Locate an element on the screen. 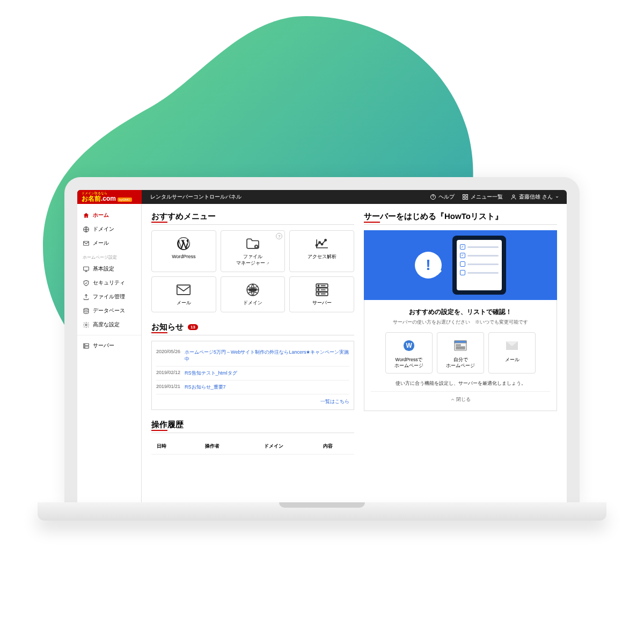  help-badge-icon: ? is located at coordinates (279, 236).